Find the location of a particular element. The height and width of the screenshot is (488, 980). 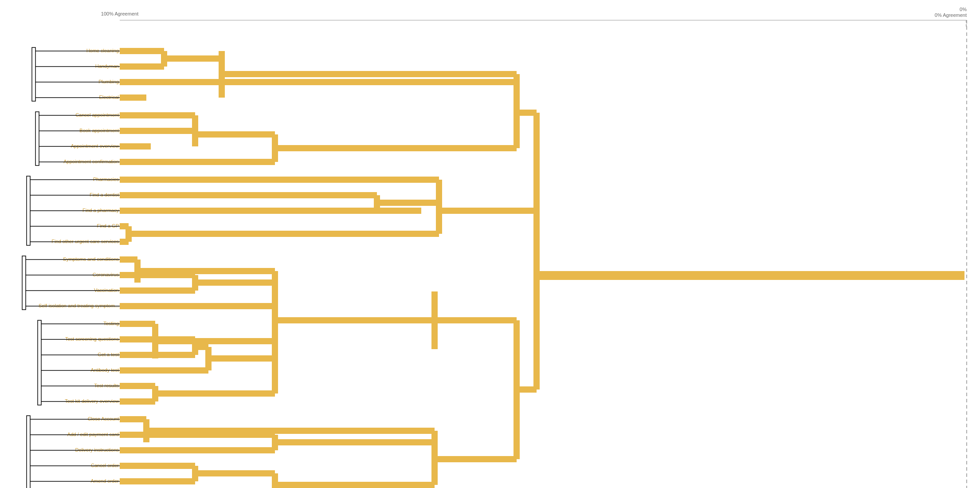

label-find-gp: Find a GP is located at coordinates (108, 226).